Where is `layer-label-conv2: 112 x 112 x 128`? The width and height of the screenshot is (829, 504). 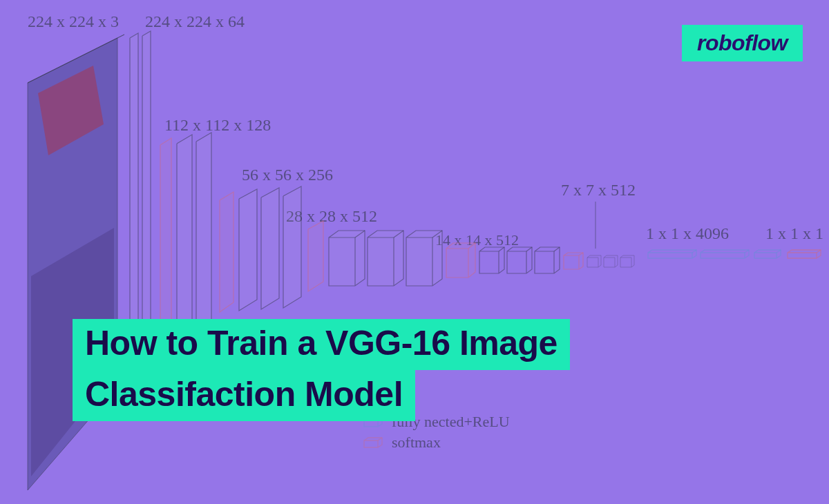 layer-label-conv2: 112 x 112 x 128 is located at coordinates (218, 126).